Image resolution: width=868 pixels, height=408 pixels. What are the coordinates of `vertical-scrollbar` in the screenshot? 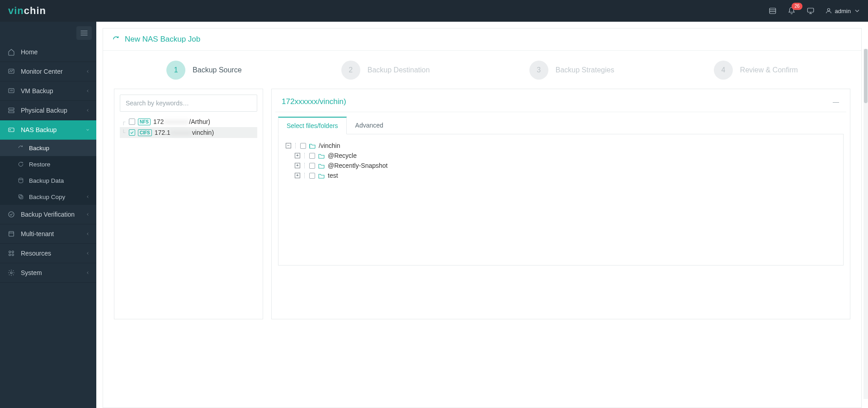 It's located at (866, 224).